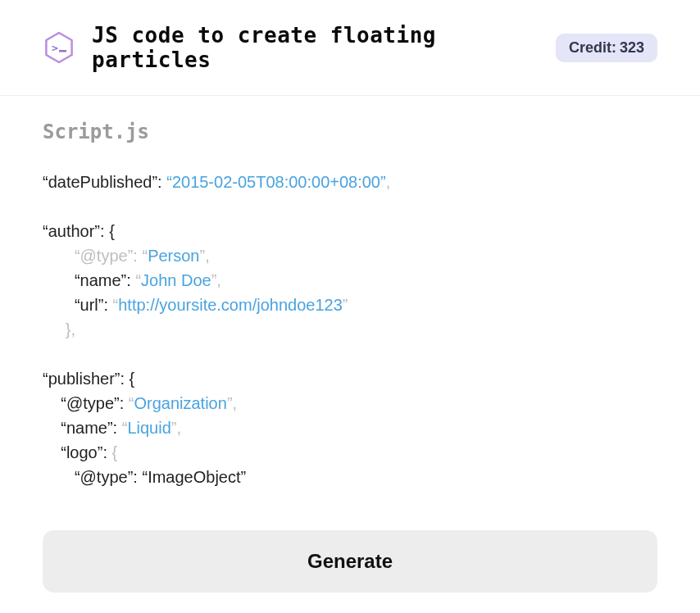 The width and height of the screenshot is (700, 613). Describe the element at coordinates (350, 132) in the screenshot. I see `script-filename: Script.js` at that location.